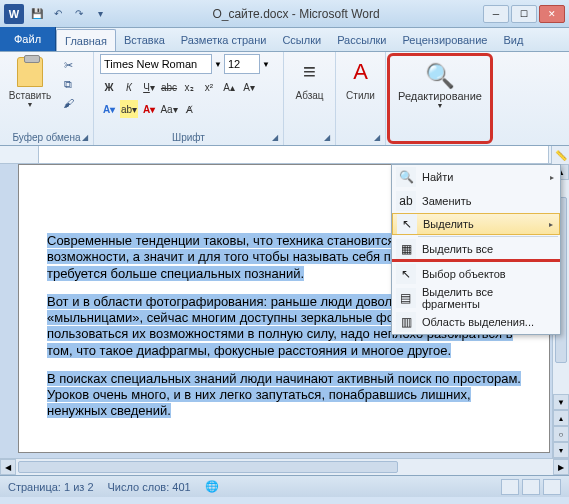 This screenshot has height=504, width=569. What do you see at coordinates (440, 98) in the screenshot?
I see `group-editing: 🔍 Редактирование ▼` at bounding box center [440, 98].